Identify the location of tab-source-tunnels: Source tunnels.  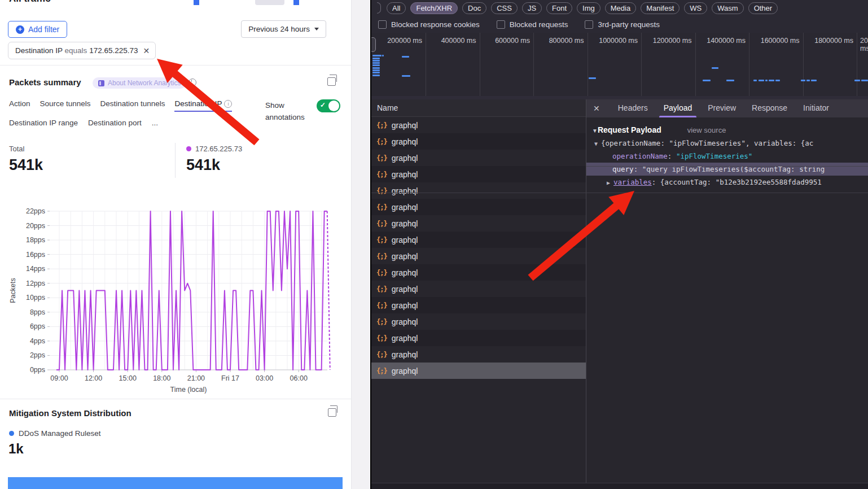
(65, 106).